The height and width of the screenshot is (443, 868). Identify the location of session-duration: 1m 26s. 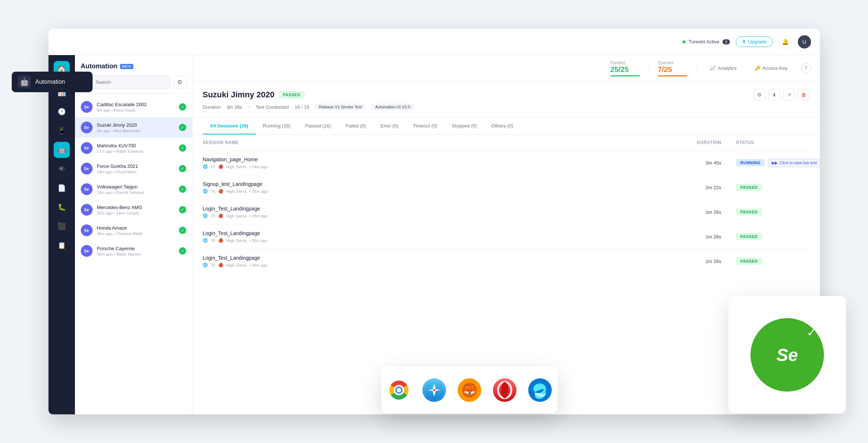
(714, 237).